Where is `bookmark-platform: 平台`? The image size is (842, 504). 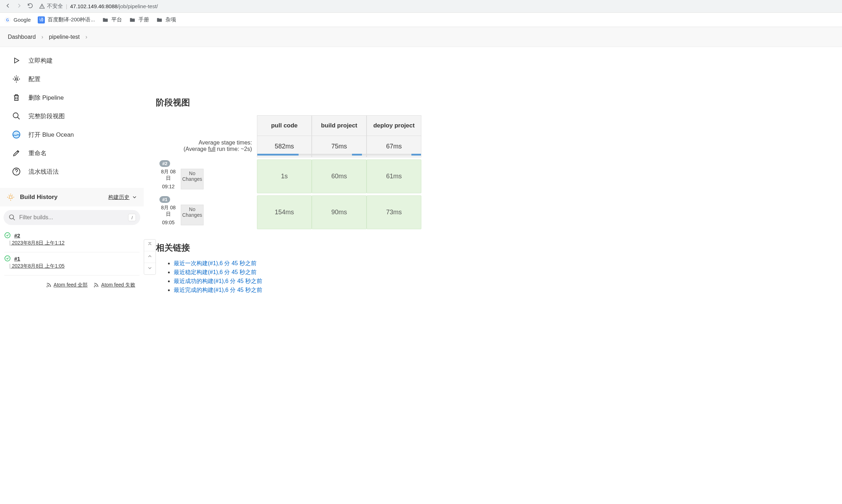
bookmark-platform: 平台 is located at coordinates (112, 20).